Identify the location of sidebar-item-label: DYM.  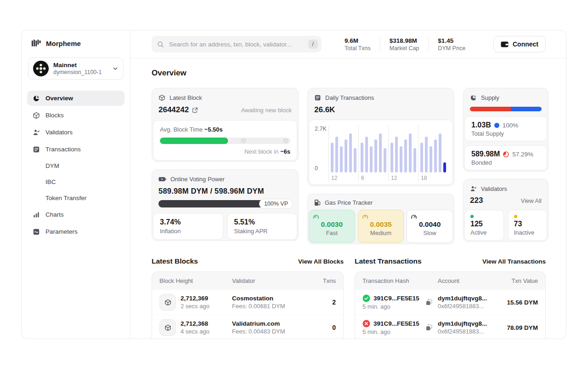
(52, 166).